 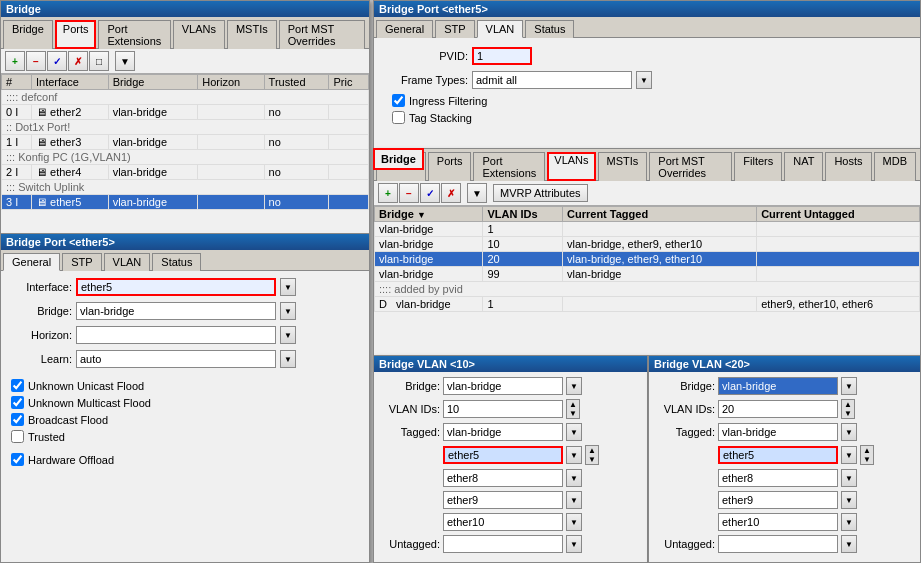 What do you see at coordinates (18, 460) in the screenshot?
I see `hardware-offload-checkbox` at bounding box center [18, 460].